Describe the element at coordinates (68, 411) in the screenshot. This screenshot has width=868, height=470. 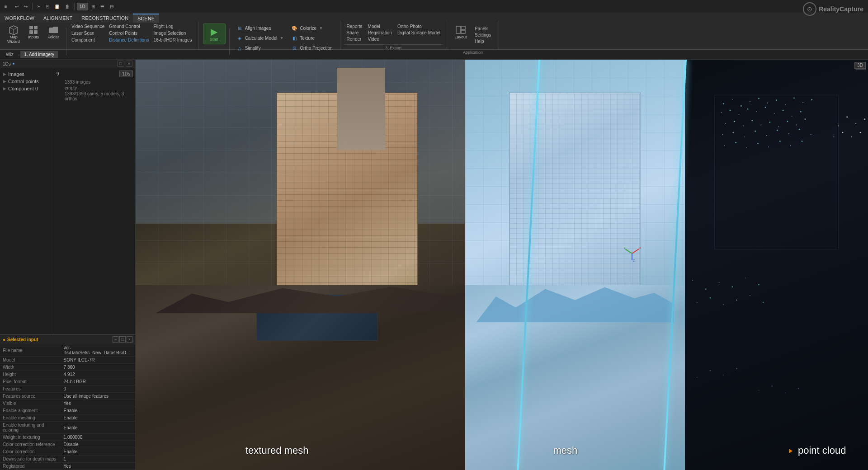
I see `prop-row-align: Enable alignment Enable` at that location.